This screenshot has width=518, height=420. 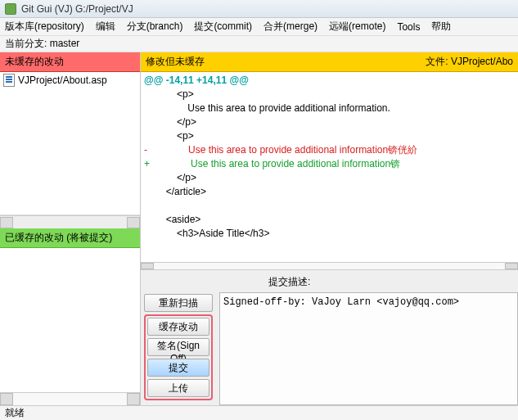 I want to click on menu-remote: 远端(remote), so click(x=357, y=26).